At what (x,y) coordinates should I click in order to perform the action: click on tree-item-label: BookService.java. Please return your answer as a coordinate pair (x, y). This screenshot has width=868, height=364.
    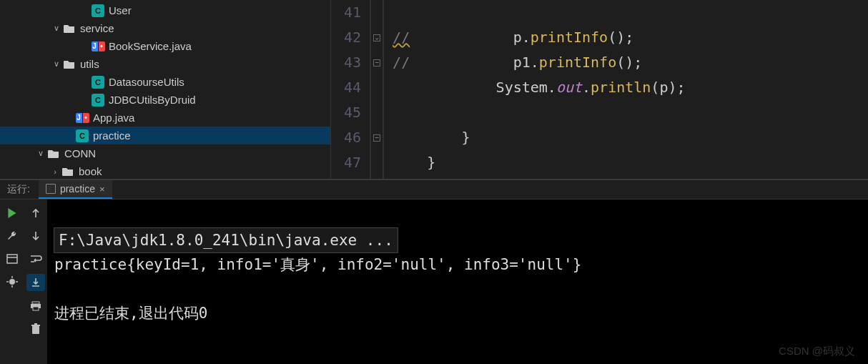
    Looking at the image, I should click on (150, 46).